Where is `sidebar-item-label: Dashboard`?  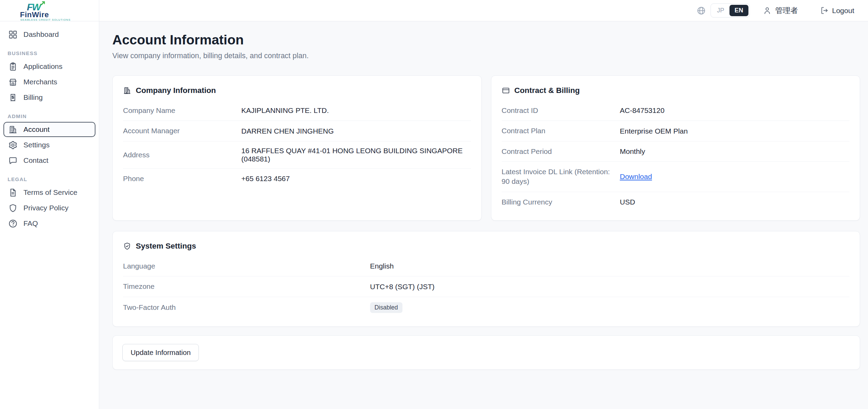 sidebar-item-label: Dashboard is located at coordinates (41, 34).